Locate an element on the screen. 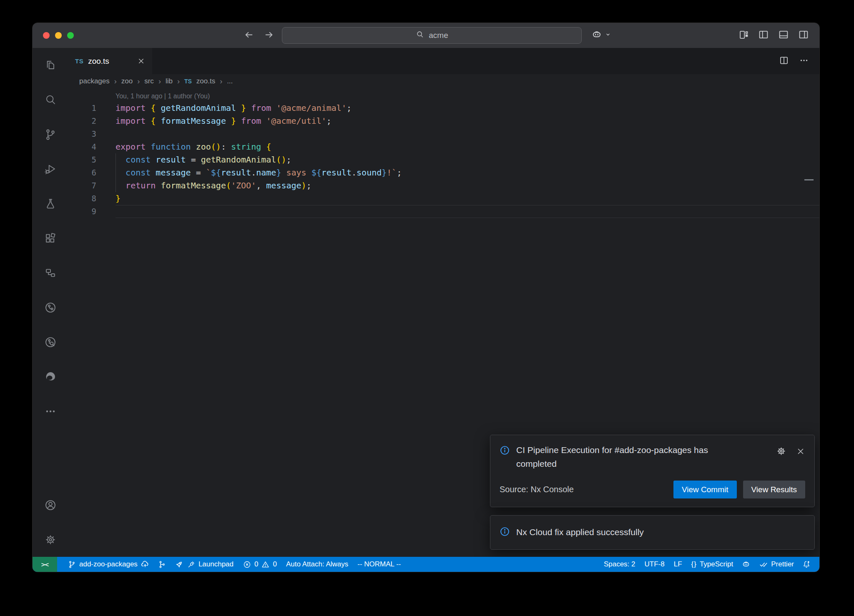 Image resolution: width=854 pixels, height=616 pixels. settings-gear-icon is located at coordinates (50, 539).